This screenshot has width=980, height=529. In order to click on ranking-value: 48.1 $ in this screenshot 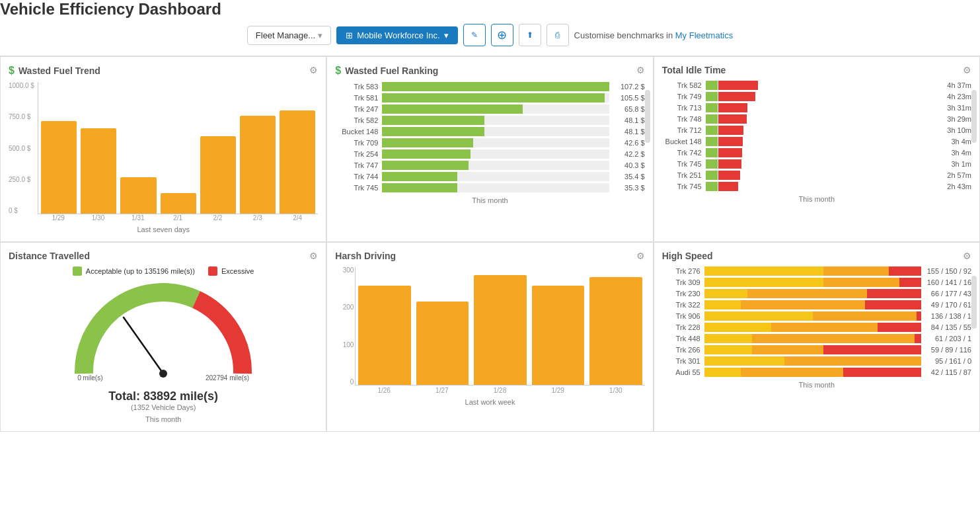, I will do `click(629, 120)`.